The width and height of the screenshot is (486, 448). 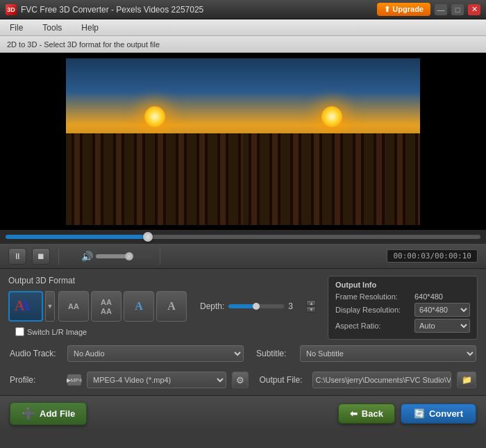 What do you see at coordinates (332, 117) in the screenshot?
I see `sun-right` at bounding box center [332, 117].